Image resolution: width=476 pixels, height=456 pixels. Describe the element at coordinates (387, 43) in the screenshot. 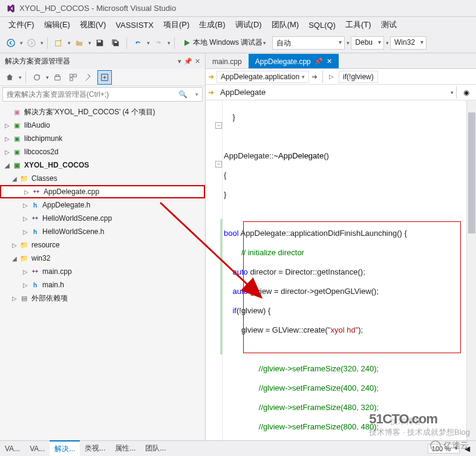

I see `build-config-dd: ▾` at that location.